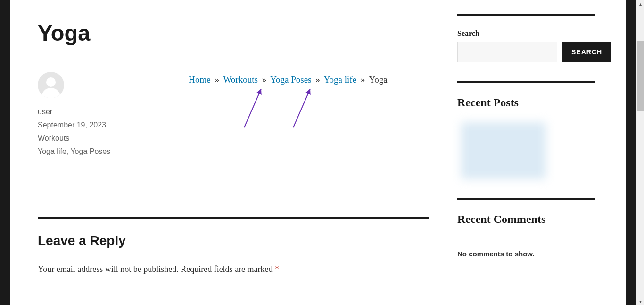 The image size is (644, 305). I want to click on required-asterisk: *, so click(277, 269).